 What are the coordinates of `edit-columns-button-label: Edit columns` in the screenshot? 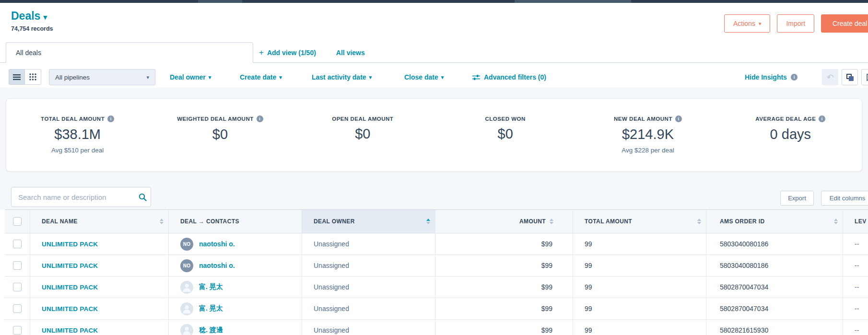 It's located at (847, 198).